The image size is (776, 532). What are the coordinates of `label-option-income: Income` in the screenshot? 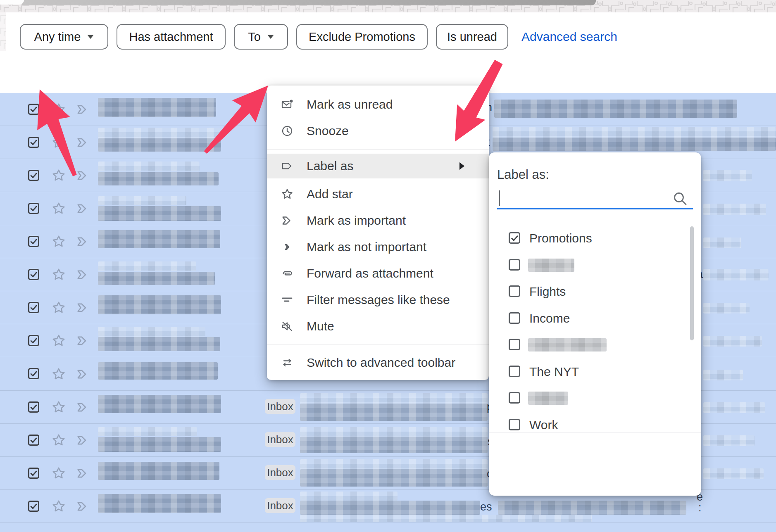 It's located at (595, 318).